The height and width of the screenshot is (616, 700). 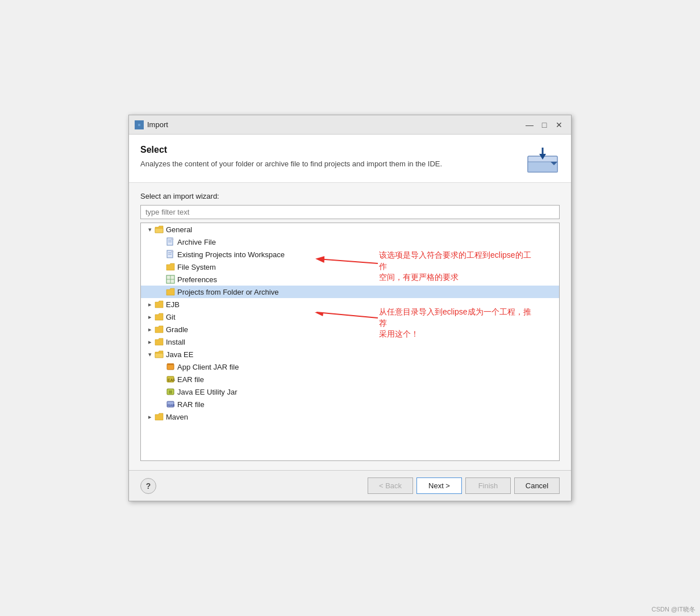 What do you see at coordinates (170, 292) in the screenshot?
I see `item-icon-projects-folder` at bounding box center [170, 292].